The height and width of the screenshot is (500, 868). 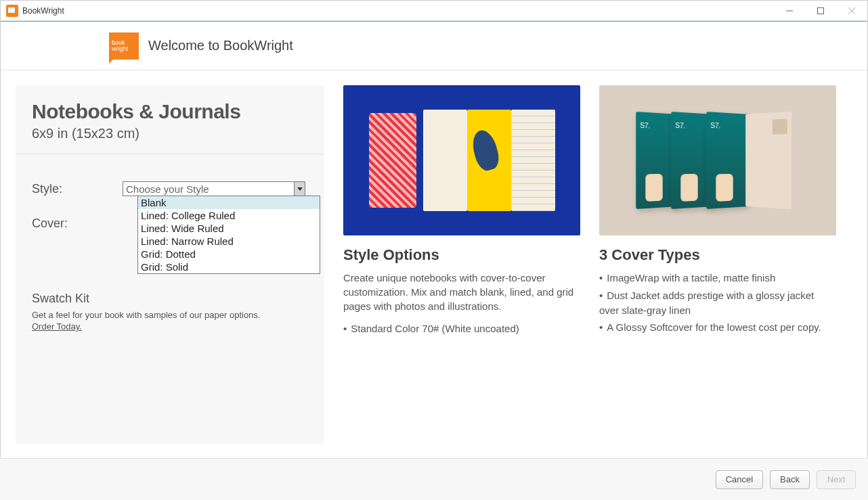 I want to click on page-yellow, so click(x=489, y=160).